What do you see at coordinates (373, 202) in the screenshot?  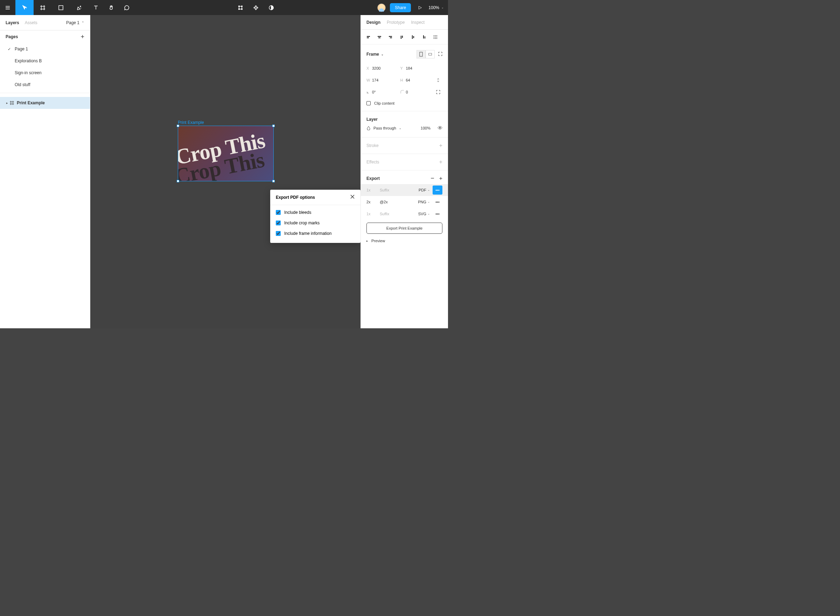 I see `export-scale: 2x` at bounding box center [373, 202].